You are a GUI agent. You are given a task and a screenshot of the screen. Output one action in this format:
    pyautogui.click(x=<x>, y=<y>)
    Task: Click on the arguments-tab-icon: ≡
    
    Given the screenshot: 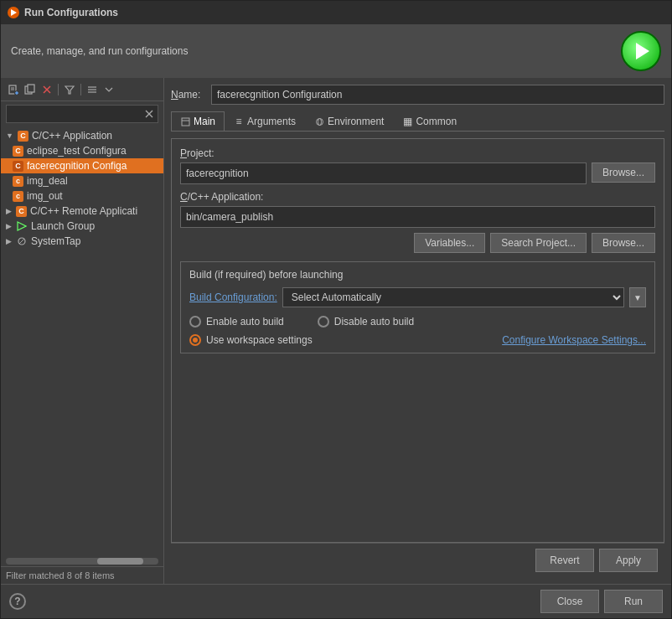 What is the action you would take?
    pyautogui.click(x=239, y=121)
    